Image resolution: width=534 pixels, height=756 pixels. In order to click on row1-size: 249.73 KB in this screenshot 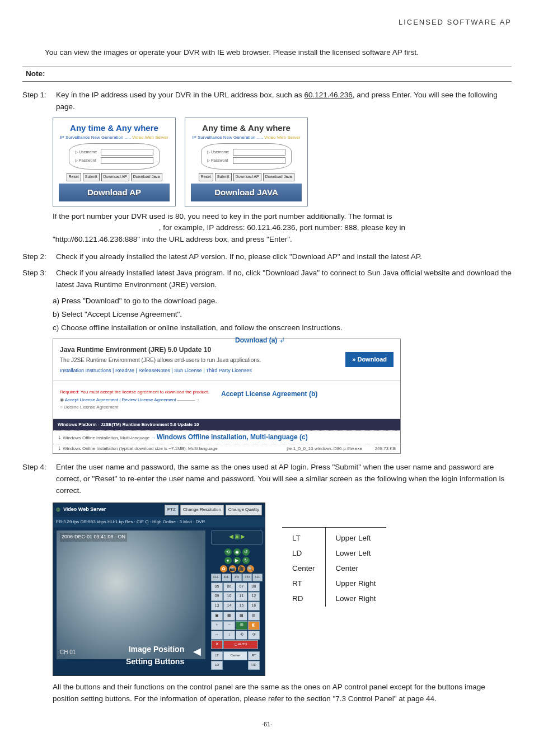, I will do `click(379, 449)`.